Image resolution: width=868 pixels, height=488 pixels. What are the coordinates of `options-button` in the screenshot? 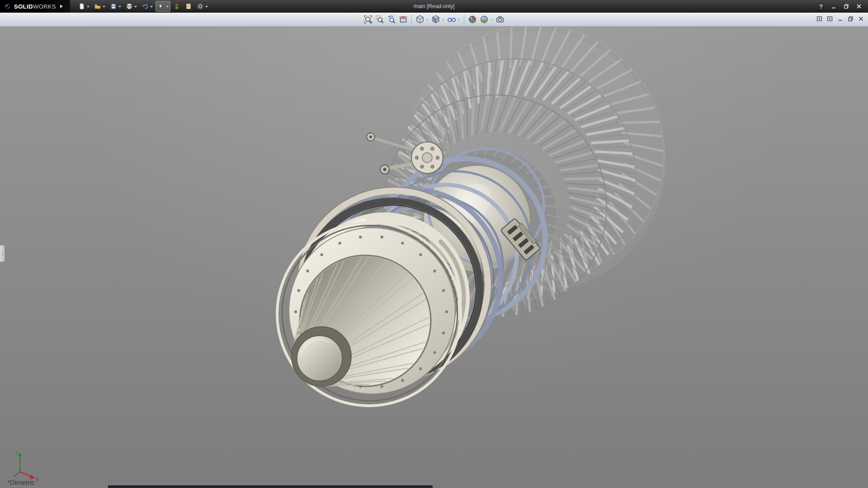 It's located at (203, 6).